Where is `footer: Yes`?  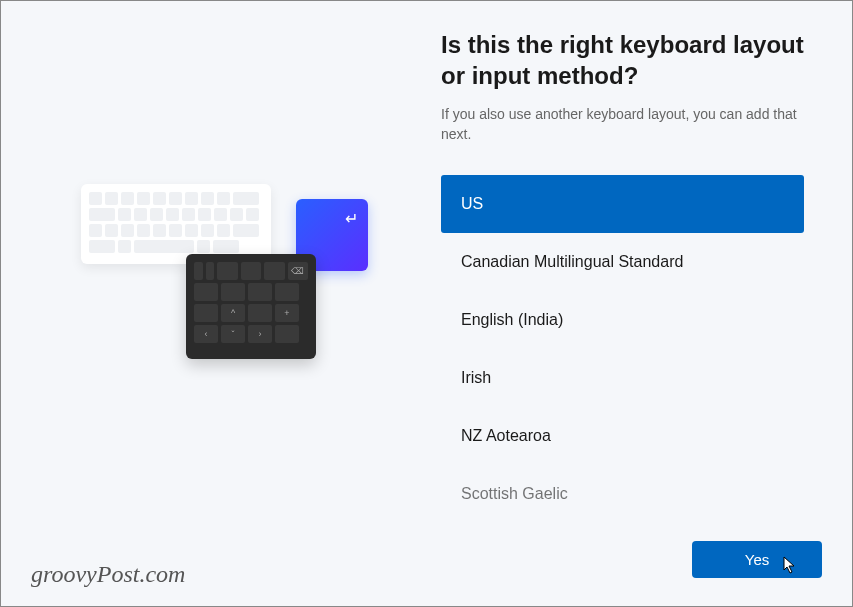 footer: Yes is located at coordinates (757, 560).